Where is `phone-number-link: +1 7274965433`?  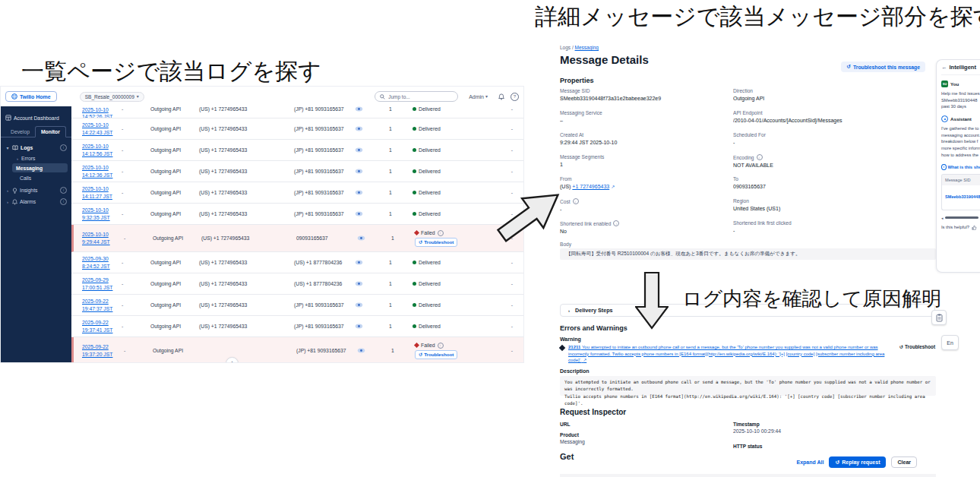
phone-number-link: +1 7274965433 is located at coordinates (591, 187).